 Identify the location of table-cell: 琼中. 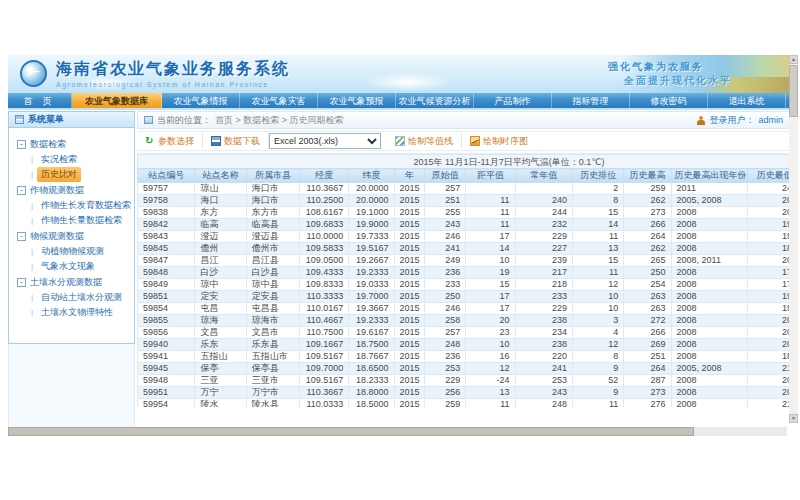
(220, 285).